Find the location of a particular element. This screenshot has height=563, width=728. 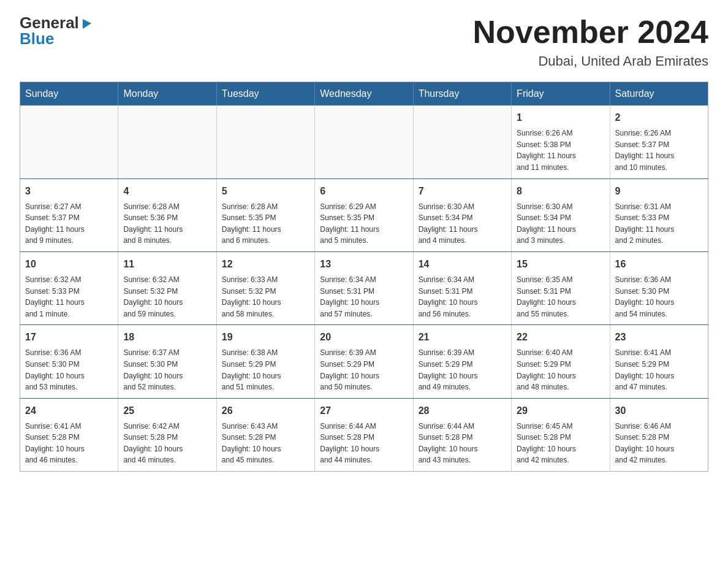

day-number: 15 is located at coordinates (560, 264).